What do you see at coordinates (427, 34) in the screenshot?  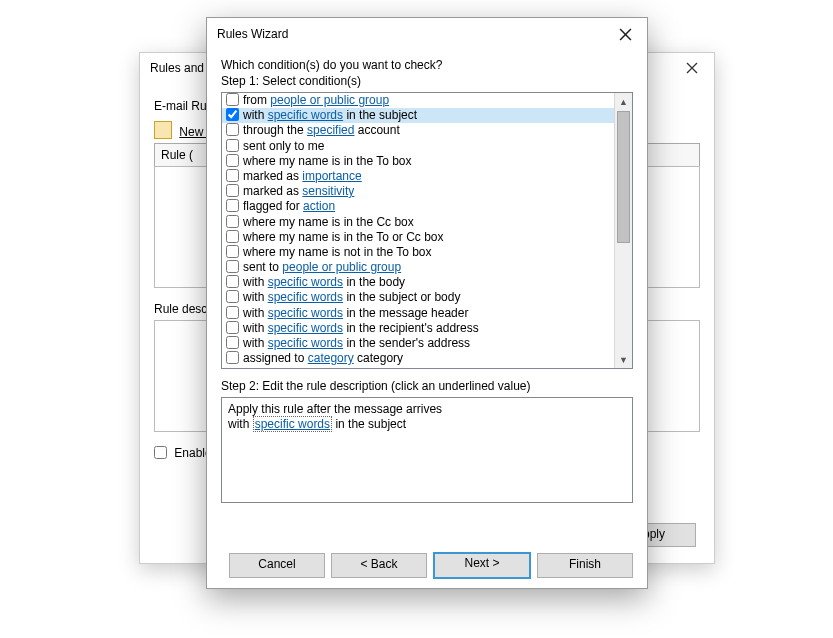 I see `wizard-titlebar: Rules Wizard` at bounding box center [427, 34].